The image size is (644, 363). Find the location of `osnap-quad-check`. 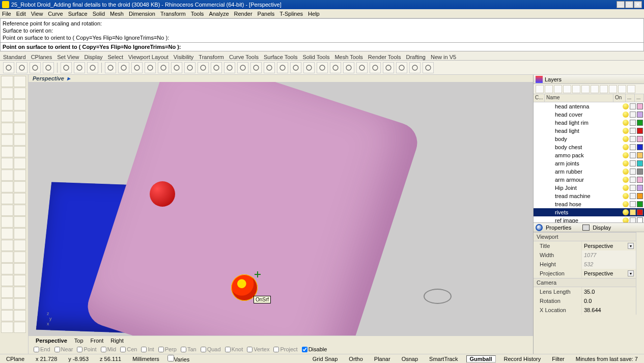

osnap-quad-check is located at coordinates (204, 349).